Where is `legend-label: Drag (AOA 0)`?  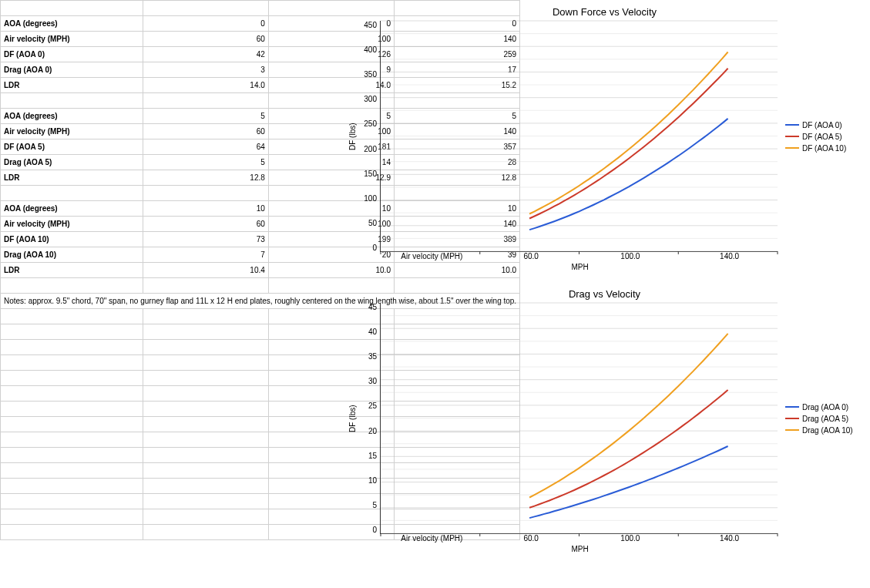 legend-label: Drag (AOA 0) is located at coordinates (825, 407).